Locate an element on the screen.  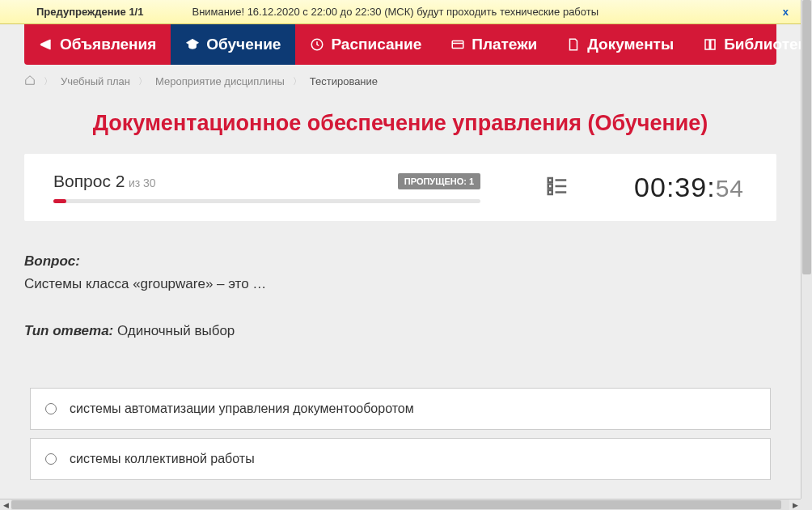
clock-icon is located at coordinates (317, 45).